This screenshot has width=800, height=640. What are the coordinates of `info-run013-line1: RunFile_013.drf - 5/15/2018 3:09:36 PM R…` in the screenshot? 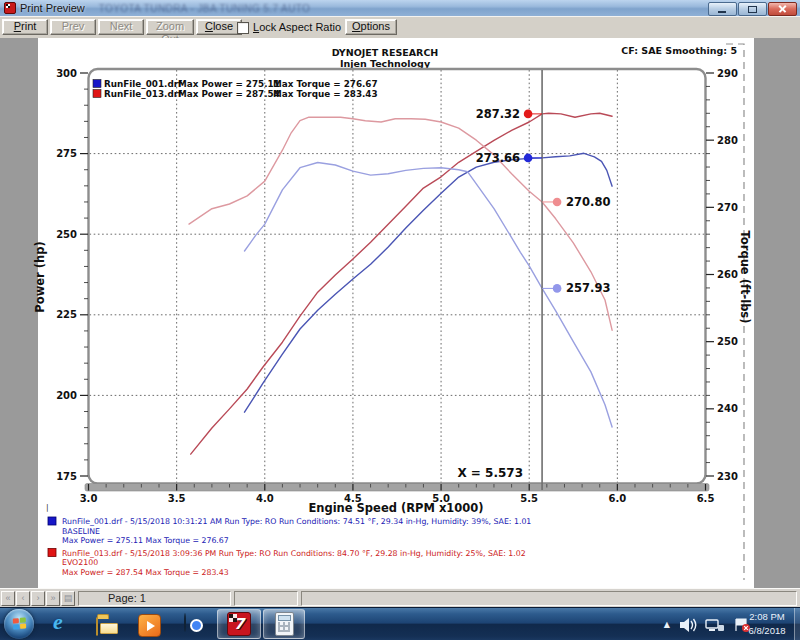 It's located at (294, 554).